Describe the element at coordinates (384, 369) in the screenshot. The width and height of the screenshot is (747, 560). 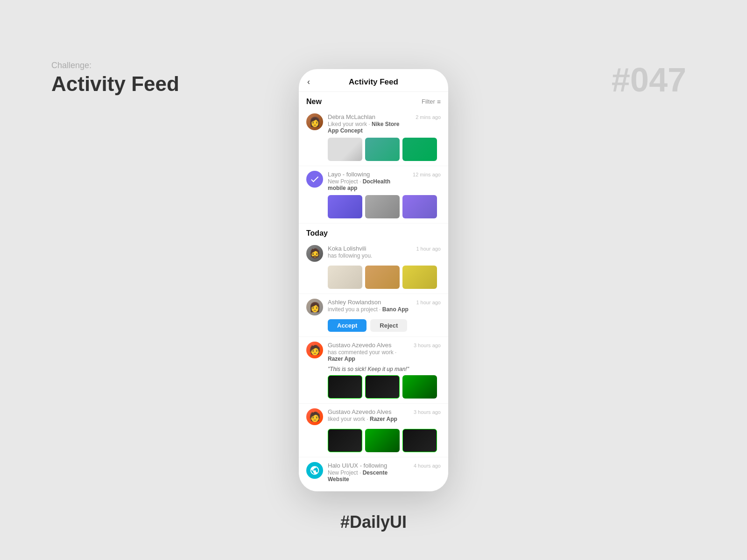
I see `comment-text-gustavo1: "This is so sick! Keep it up man!"` at that location.